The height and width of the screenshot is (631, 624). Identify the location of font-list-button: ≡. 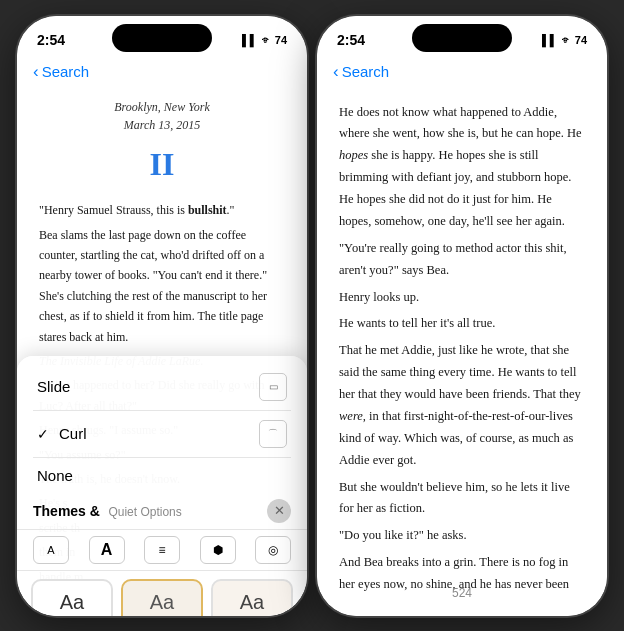
(162, 550).